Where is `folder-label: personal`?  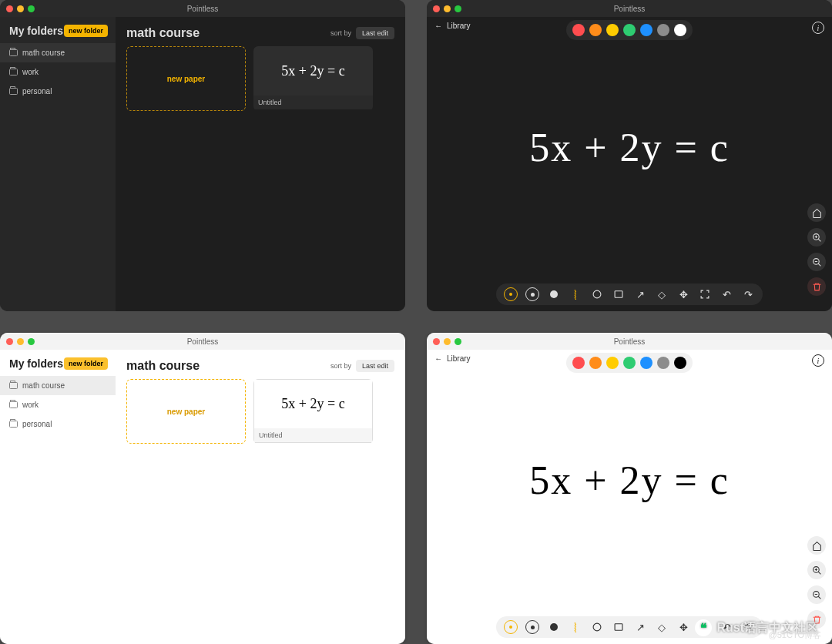 folder-label: personal is located at coordinates (37, 424).